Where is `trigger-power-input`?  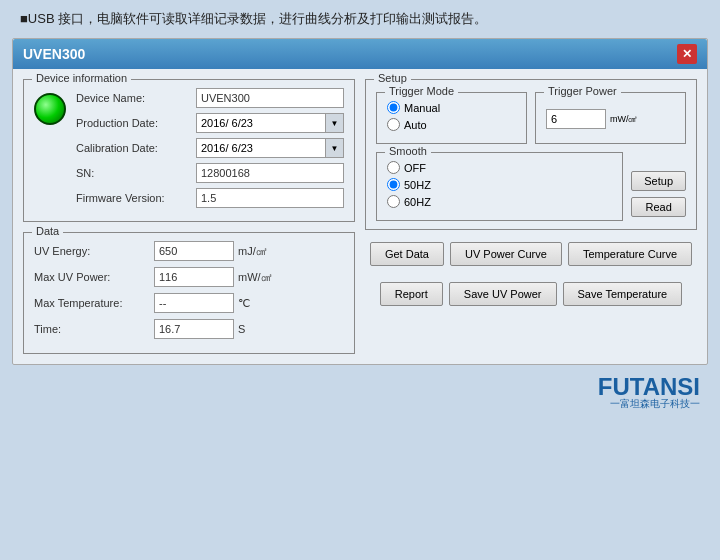
trigger-power-input is located at coordinates (576, 119).